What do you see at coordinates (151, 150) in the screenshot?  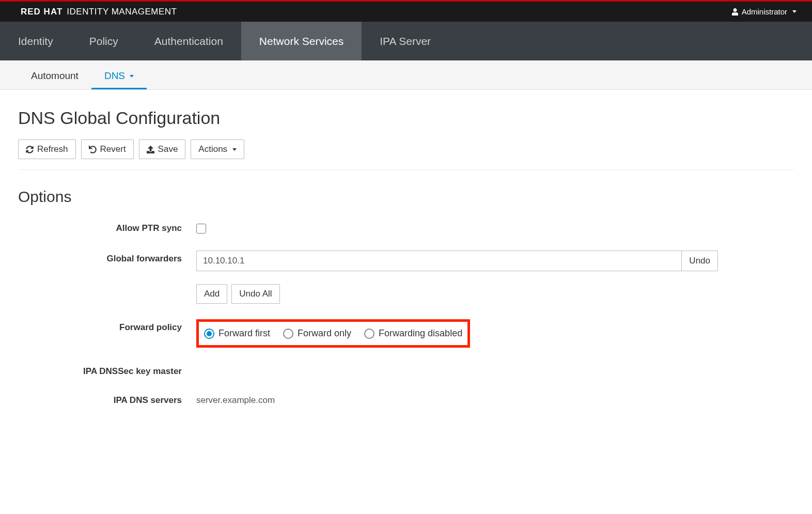 I see `upload-icon` at bounding box center [151, 150].